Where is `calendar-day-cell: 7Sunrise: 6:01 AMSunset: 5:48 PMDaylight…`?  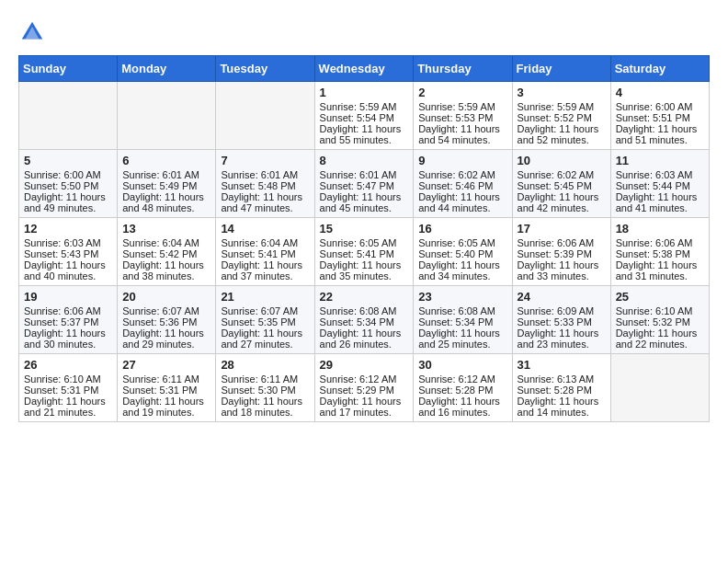
calendar-day-cell: 7Sunrise: 6:01 AMSunset: 5:48 PMDaylight… is located at coordinates (265, 184).